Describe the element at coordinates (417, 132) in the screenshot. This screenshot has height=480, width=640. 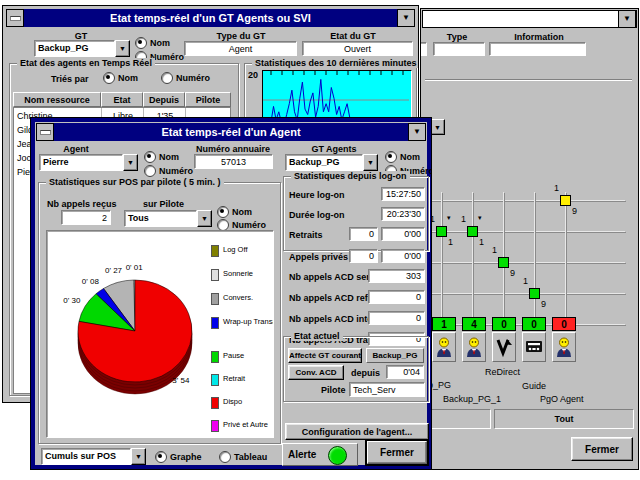
I see `chevron-down-icon: ▼` at that location.